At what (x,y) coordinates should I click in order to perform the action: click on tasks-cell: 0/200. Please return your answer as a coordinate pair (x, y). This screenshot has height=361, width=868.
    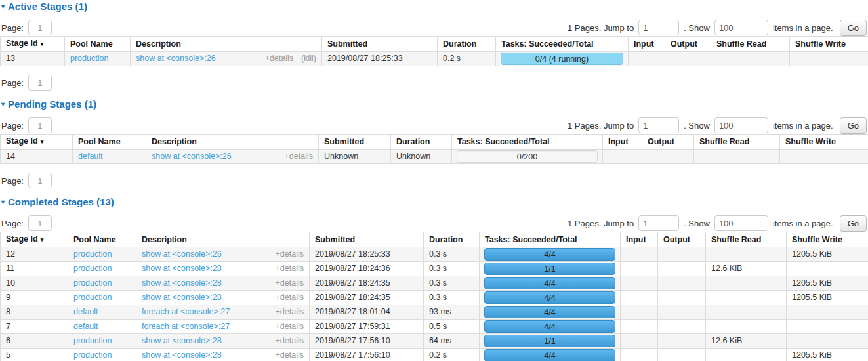
    Looking at the image, I should click on (527, 157).